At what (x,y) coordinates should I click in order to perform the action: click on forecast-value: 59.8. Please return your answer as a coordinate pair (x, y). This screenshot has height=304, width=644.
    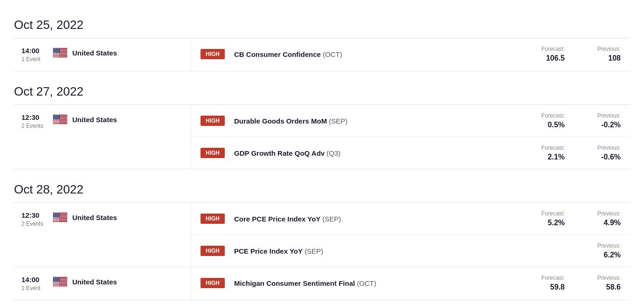
    Looking at the image, I should click on (541, 287).